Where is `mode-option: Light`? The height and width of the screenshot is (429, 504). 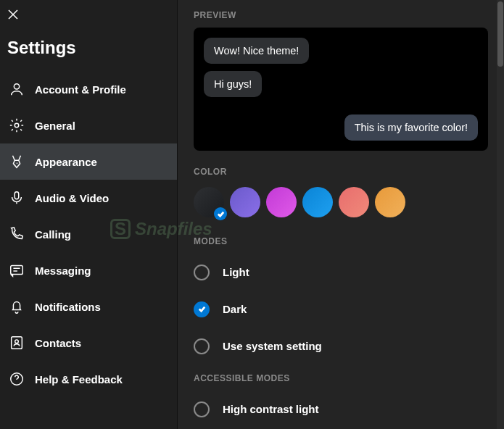 mode-option: Light is located at coordinates (341, 272).